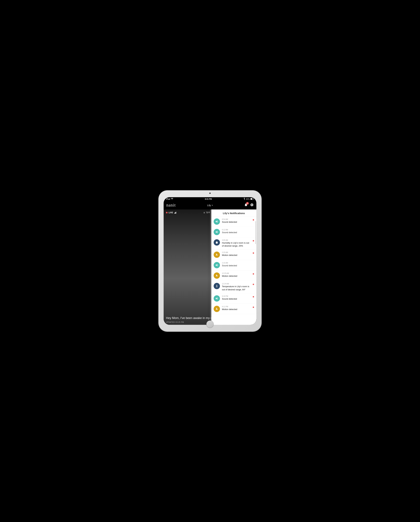  Describe the element at coordinates (234, 309) in the screenshot. I see `notification-item: 9:11 PM Motion detected` at that location.